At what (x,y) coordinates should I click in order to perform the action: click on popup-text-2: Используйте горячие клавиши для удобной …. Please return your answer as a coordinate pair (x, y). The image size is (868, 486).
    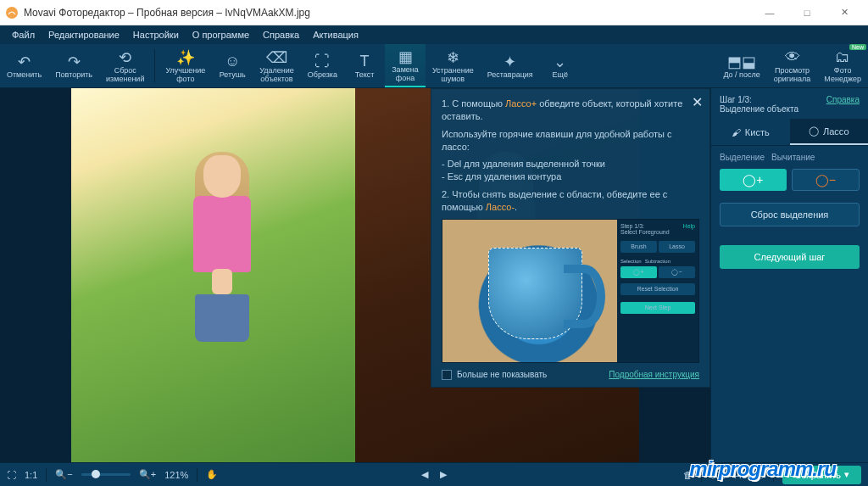
    Looking at the image, I should click on (570, 141).